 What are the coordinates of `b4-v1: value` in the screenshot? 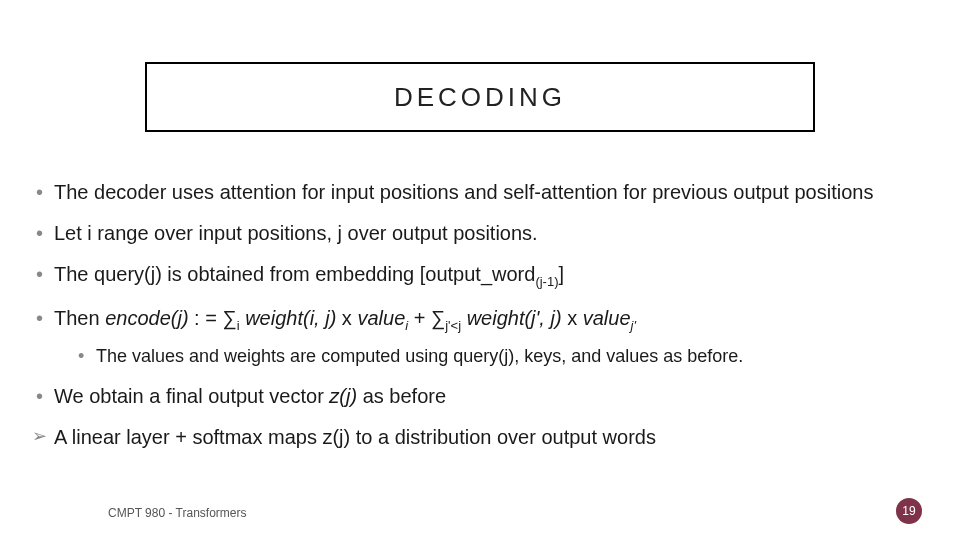 It's located at (381, 318).